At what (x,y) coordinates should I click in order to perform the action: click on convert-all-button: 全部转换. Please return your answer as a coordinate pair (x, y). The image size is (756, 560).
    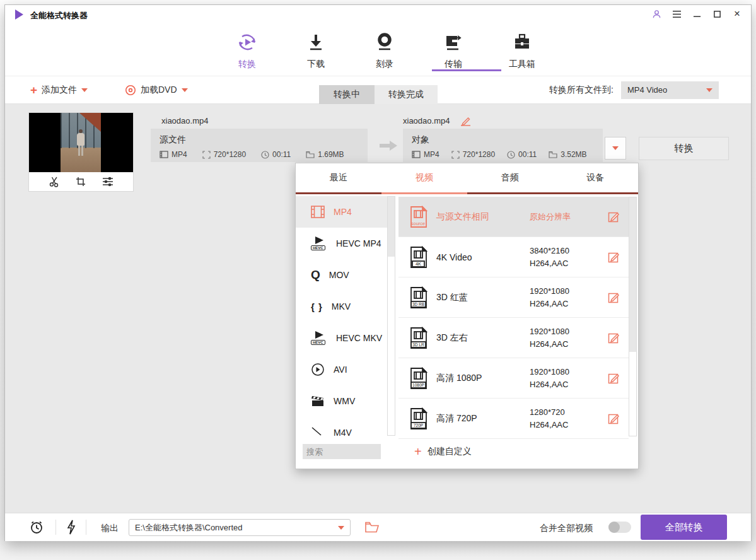
    Looking at the image, I should click on (683, 527).